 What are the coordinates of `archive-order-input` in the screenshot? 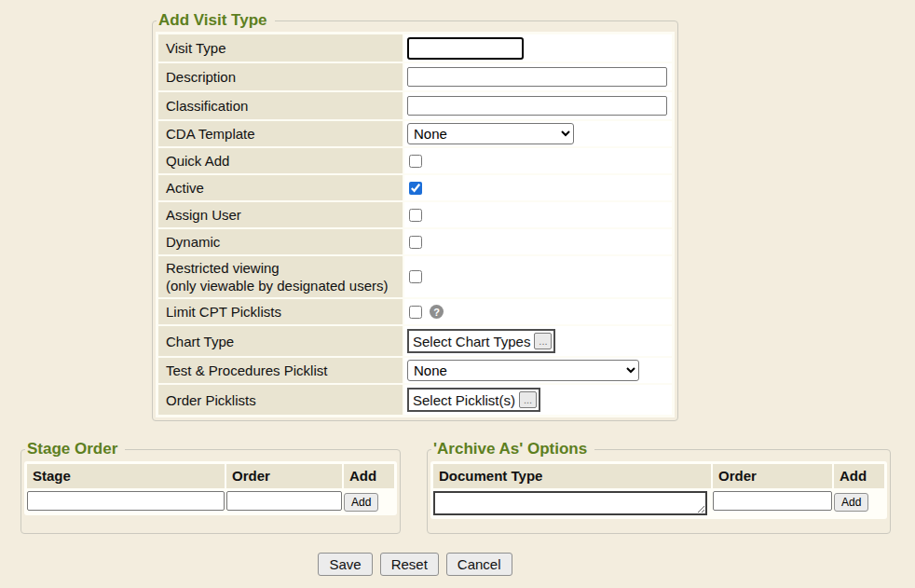 It's located at (772, 501).